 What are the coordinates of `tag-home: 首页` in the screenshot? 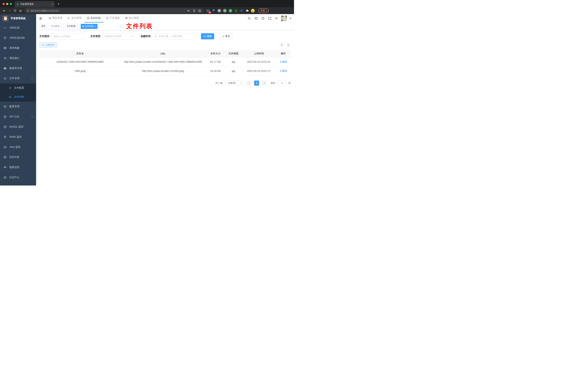 It's located at (43, 26).